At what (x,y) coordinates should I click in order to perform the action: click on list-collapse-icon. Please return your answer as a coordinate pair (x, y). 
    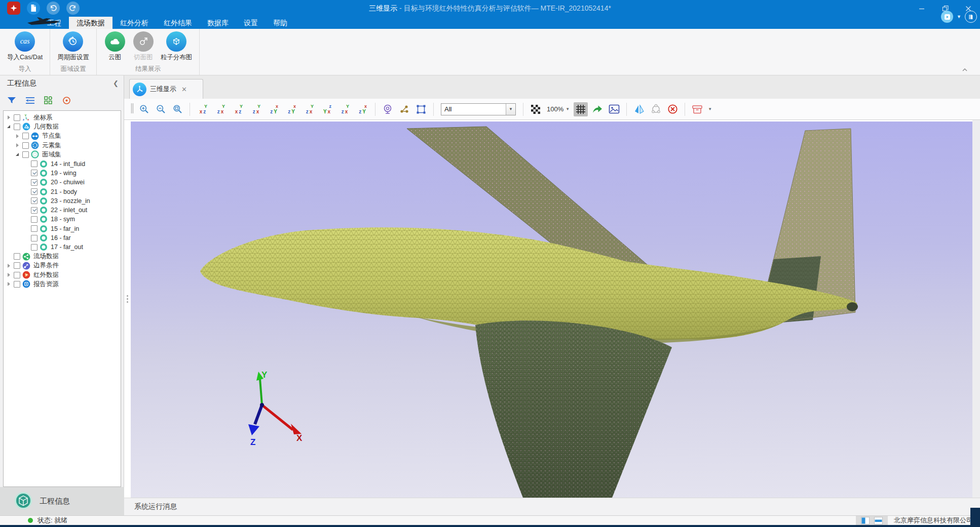
    Looking at the image, I should click on (30, 100).